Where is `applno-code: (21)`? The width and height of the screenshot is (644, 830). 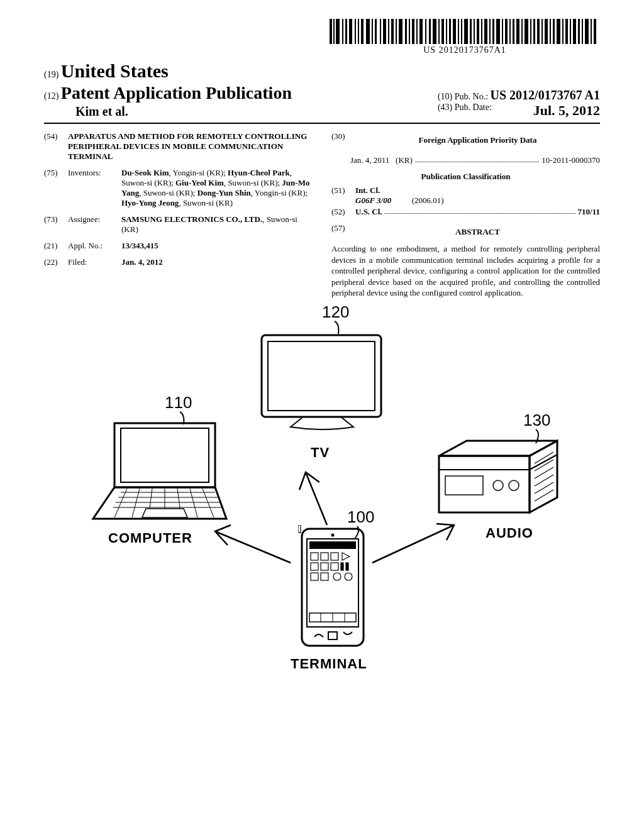 applno-code: (21) is located at coordinates (56, 246).